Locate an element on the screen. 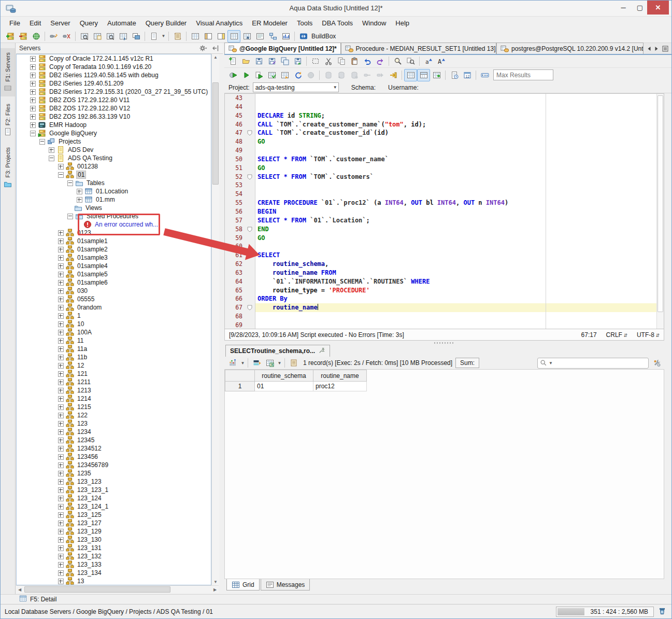  code-line-59: 59GO is located at coordinates (445, 238).